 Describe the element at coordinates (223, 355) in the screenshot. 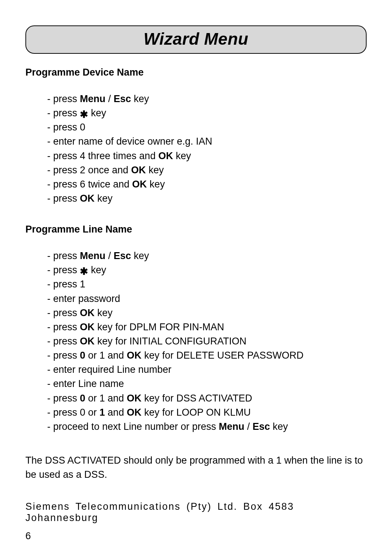

I see `text-run: key for DELETE USER PASSWORD` at that location.